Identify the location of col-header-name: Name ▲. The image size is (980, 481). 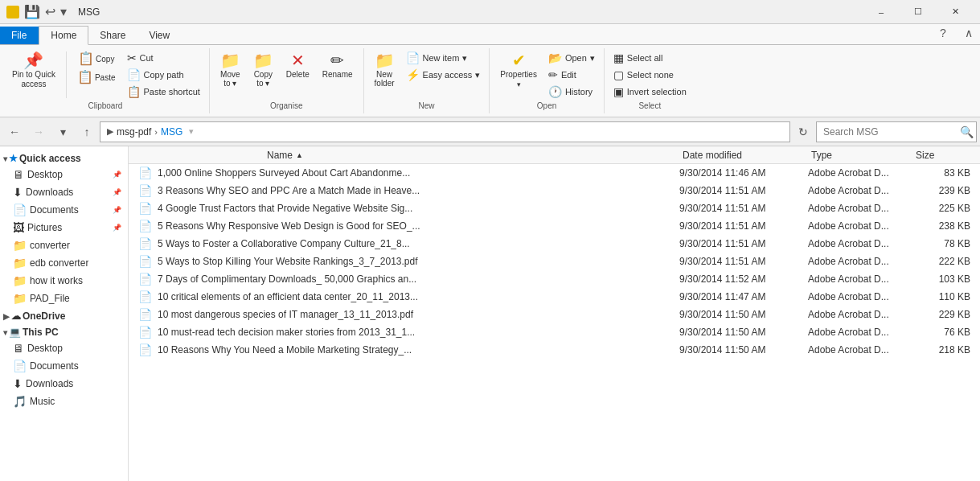
(405, 155).